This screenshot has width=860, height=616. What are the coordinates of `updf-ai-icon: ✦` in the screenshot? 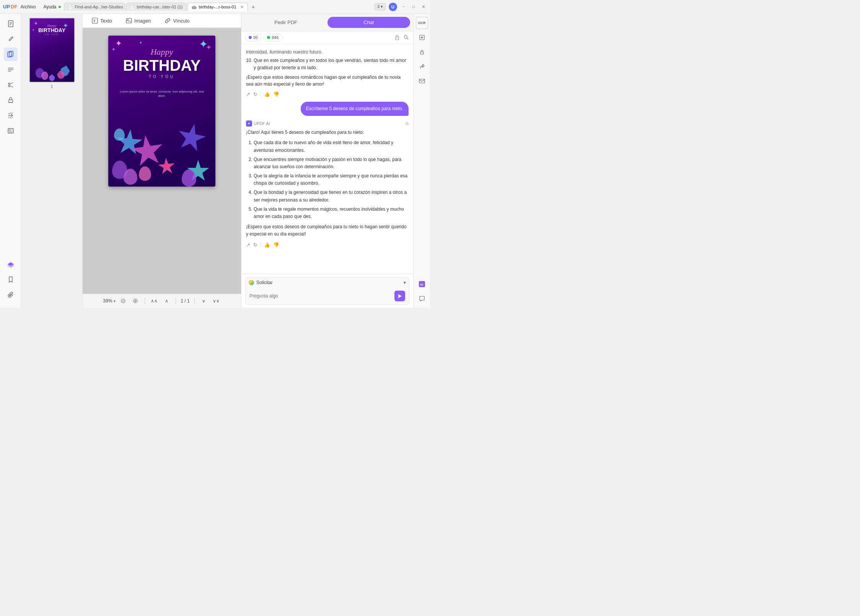 It's located at (249, 124).